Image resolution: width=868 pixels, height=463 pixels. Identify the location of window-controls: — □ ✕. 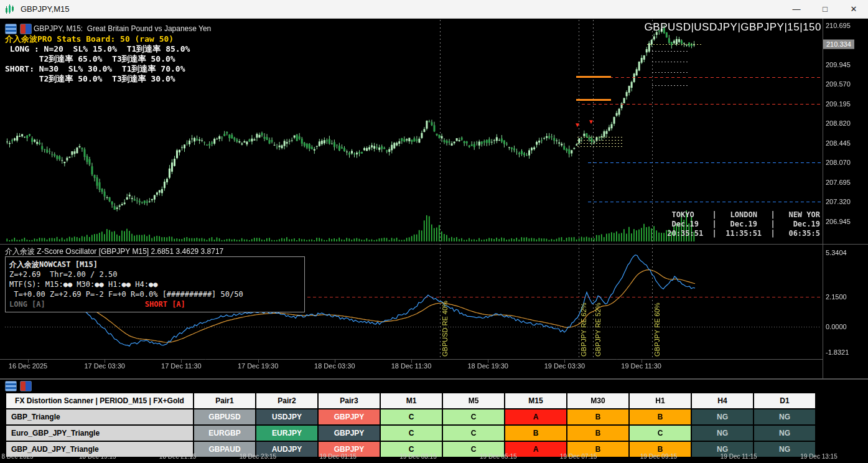
(825, 9).